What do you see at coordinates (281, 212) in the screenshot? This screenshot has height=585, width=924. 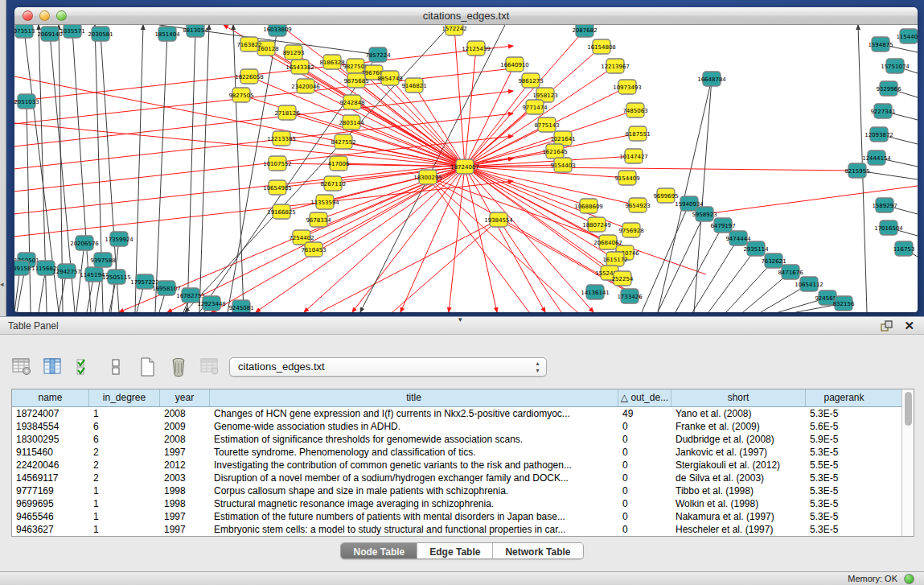 I see `graph-node: 19166825` at bounding box center [281, 212].